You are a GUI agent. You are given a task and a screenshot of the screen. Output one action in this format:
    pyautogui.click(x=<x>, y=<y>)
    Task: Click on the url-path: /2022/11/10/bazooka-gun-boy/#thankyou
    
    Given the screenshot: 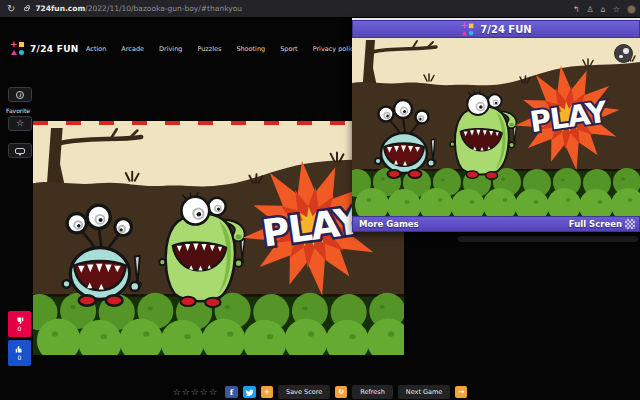 What is the action you would take?
    pyautogui.click(x=164, y=8)
    